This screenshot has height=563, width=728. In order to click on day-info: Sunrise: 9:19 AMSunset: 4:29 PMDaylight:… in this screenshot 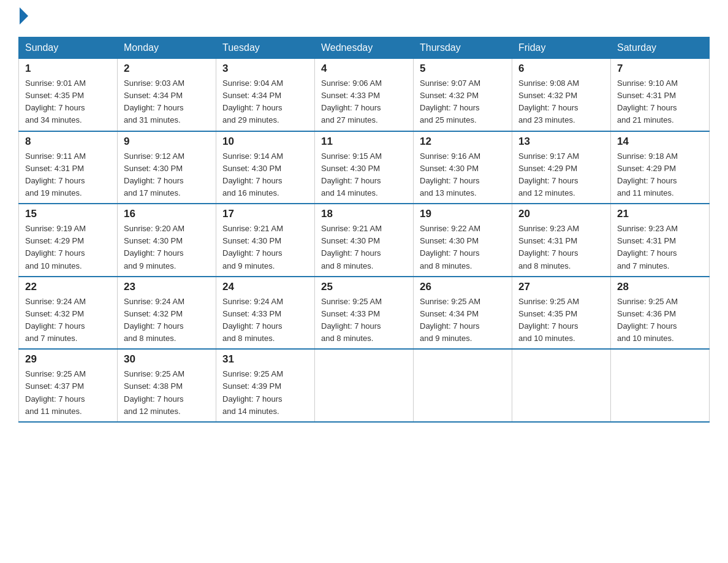, I will do `click(68, 248)`.